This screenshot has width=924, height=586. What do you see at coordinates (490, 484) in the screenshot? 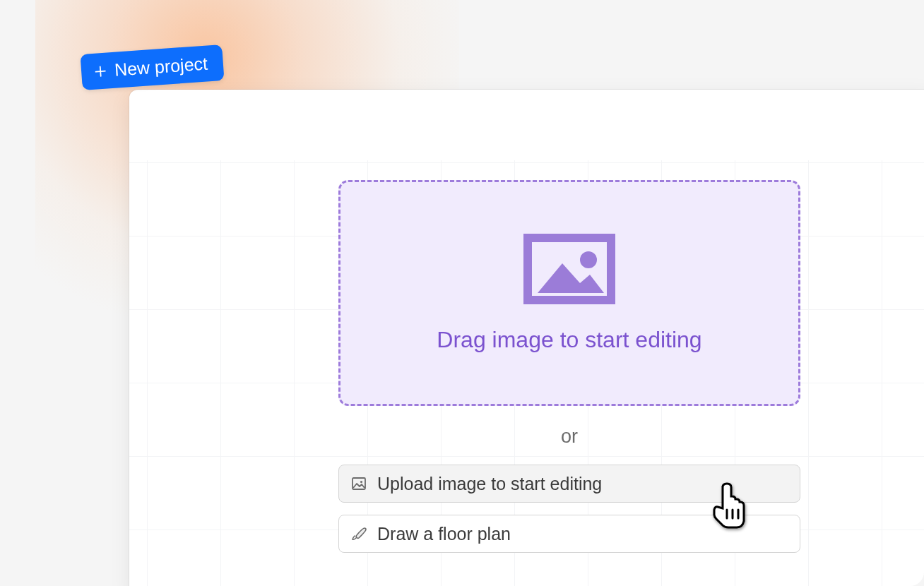
I see `upload-image-label: Upload image to start editing` at bounding box center [490, 484].